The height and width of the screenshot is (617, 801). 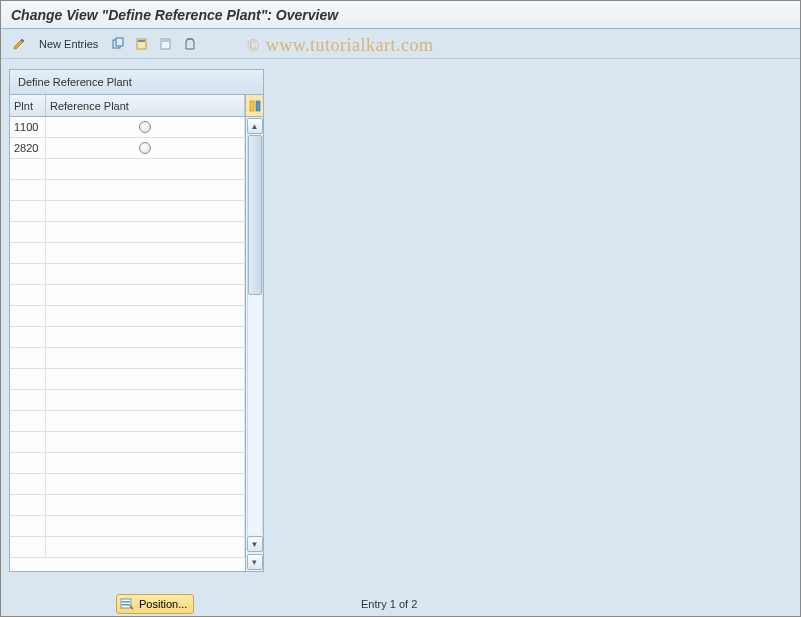 What do you see at coordinates (389, 604) in the screenshot?
I see `entry-info: Entry 1 of 2` at bounding box center [389, 604].